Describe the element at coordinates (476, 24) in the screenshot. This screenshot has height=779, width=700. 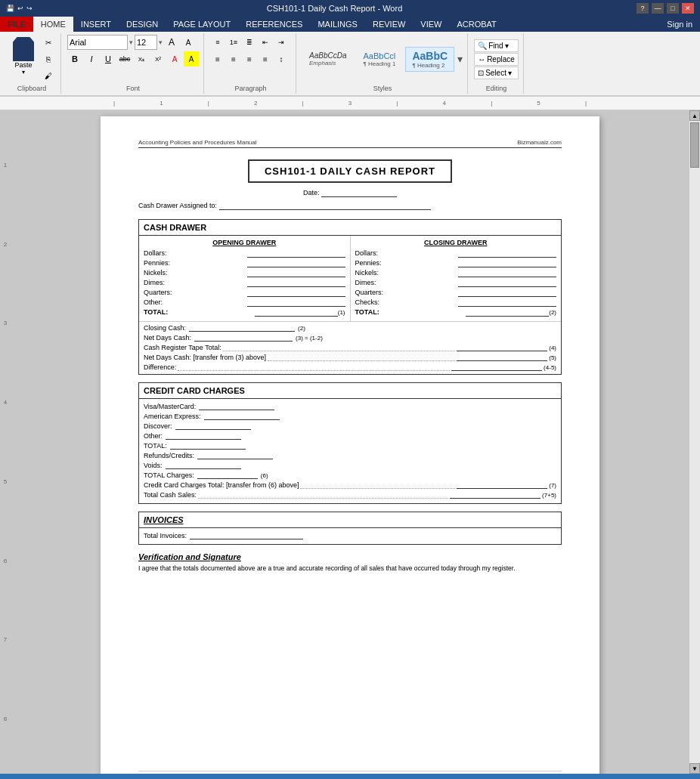
I see `tab-acrobat: ACROBAT` at that location.